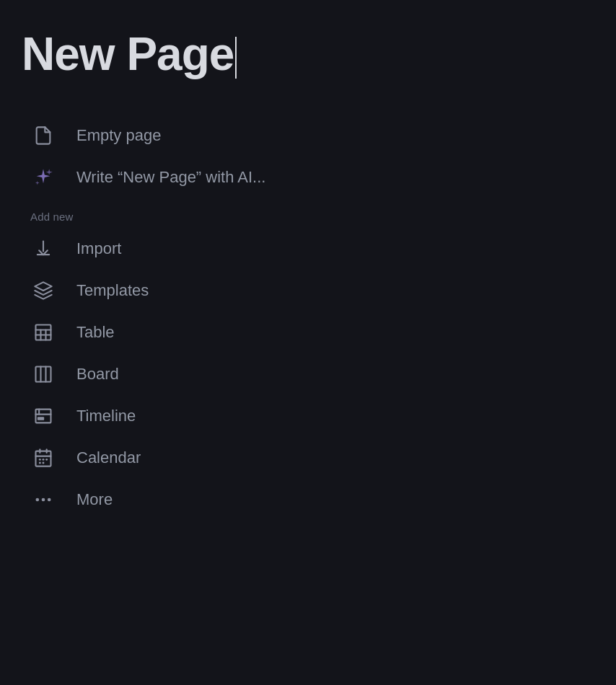  Describe the element at coordinates (43, 374) in the screenshot. I see `board-icon` at that location.